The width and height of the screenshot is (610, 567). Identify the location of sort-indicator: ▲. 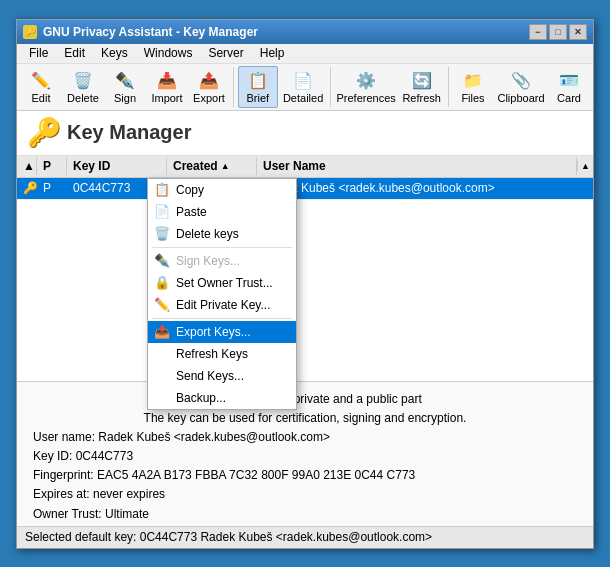
(226, 166).